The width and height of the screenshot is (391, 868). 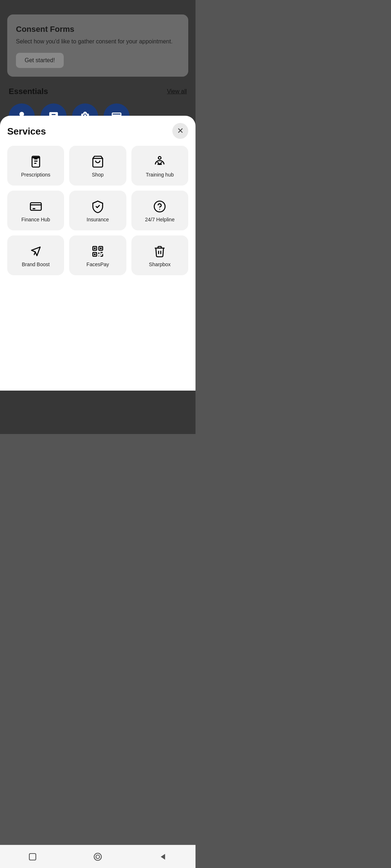 What do you see at coordinates (98, 220) in the screenshot?
I see `insurance-service-label: Insurance` at bounding box center [98, 220].